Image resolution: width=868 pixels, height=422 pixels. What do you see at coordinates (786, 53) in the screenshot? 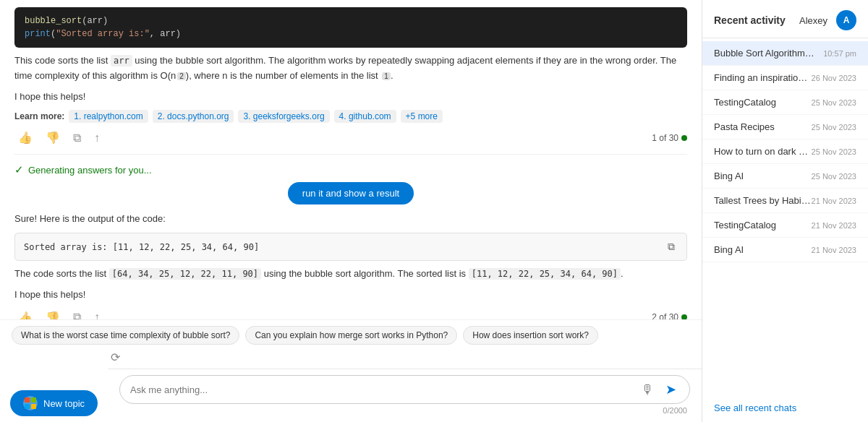
I see `sidebar-item-0: Bubble Sort Algorithm in Python 10:57 pm` at bounding box center [786, 53].